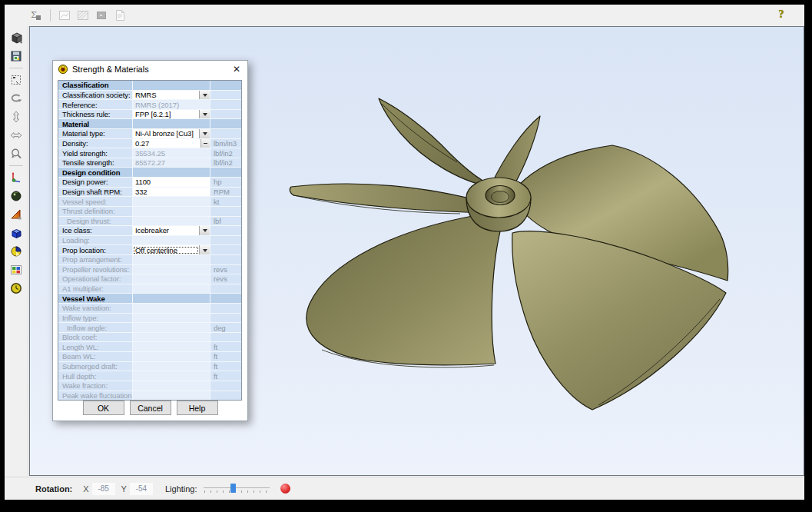 This screenshot has height=512, width=812. Describe the element at coordinates (226, 327) in the screenshot. I see `unit-label: deg` at that location.